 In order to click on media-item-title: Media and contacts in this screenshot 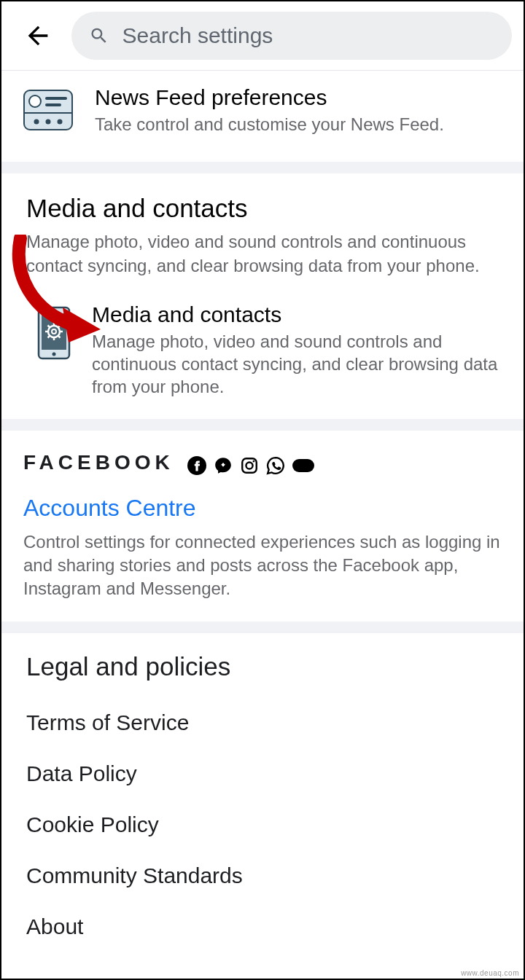, I will do `click(297, 315)`.